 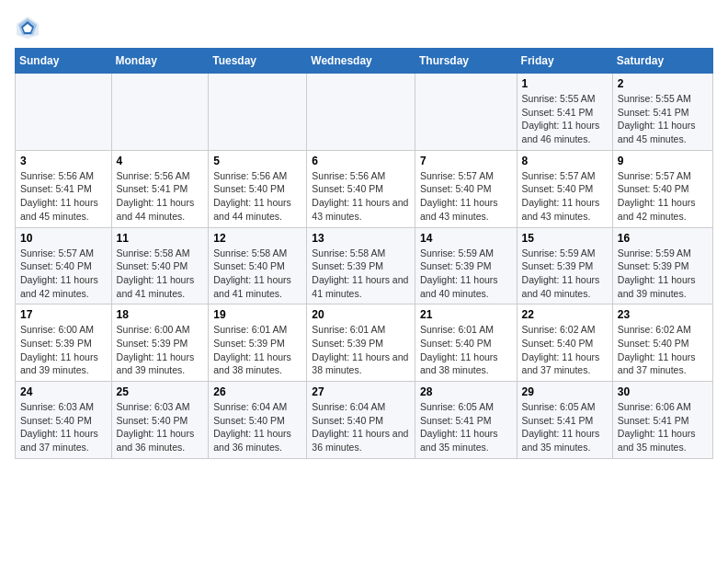 I want to click on calendar-cell: 30Sunrise: 6:06 AM Sunset: 5:41 PM Dayli…, so click(x=662, y=420).